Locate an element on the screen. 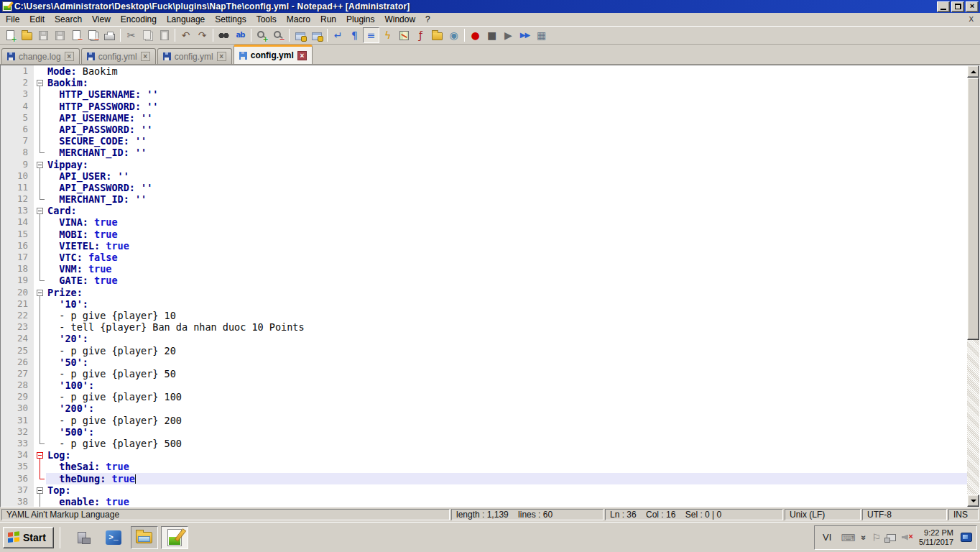  function-list-icon: ƒ is located at coordinates (421, 35).